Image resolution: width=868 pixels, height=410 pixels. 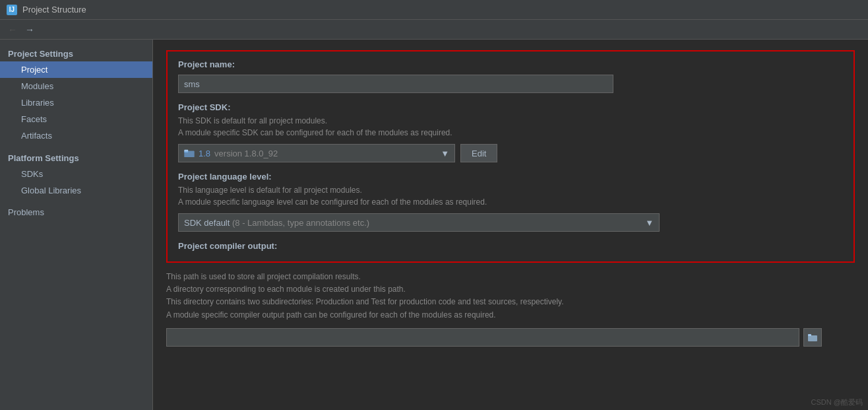 What do you see at coordinates (77, 103) in the screenshot?
I see `sidebar-item-libraries: Libraries` at bounding box center [77, 103].